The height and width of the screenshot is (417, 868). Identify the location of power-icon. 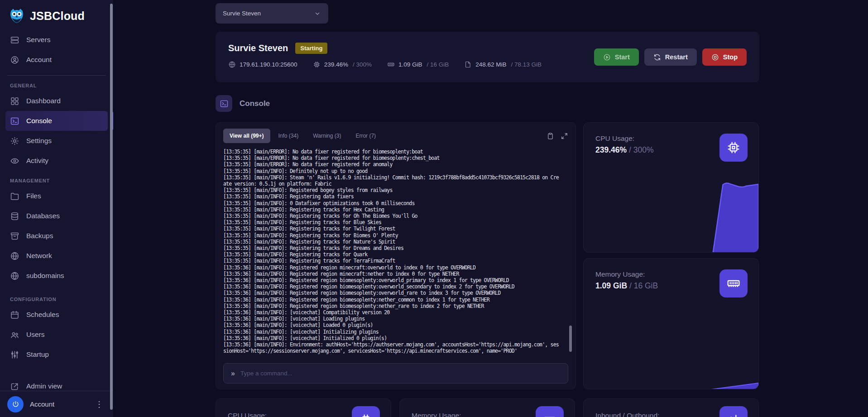
(15, 404).